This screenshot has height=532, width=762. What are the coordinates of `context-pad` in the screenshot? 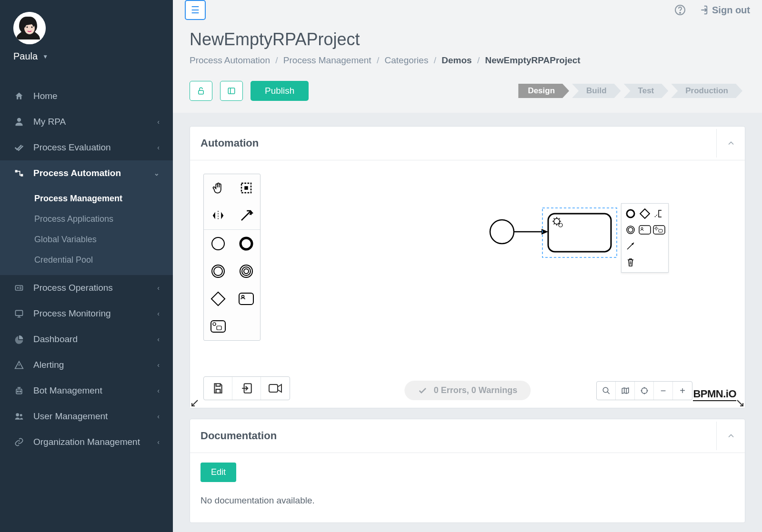 It's located at (645, 238).